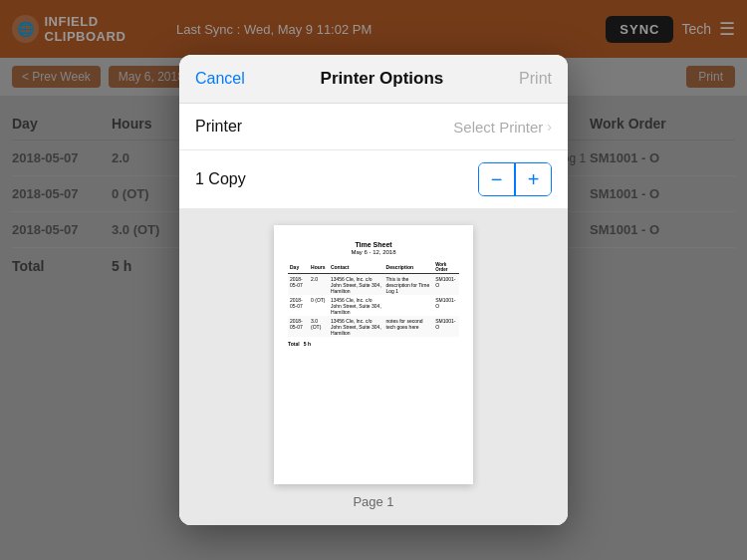  What do you see at coordinates (550, 127) in the screenshot?
I see `chevron-right-icon: ›` at bounding box center [550, 127].